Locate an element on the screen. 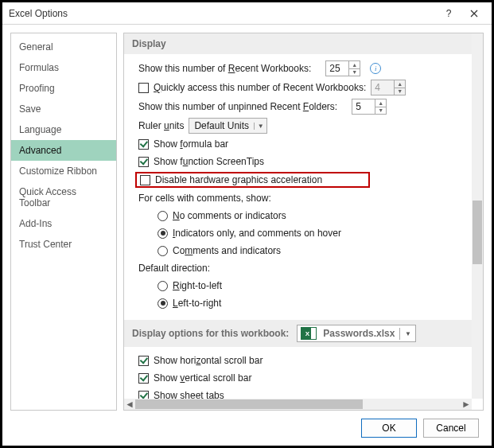 The image size is (494, 448). disable-hw-label: Disable hardware graphics acceleration is located at coordinates (239, 180).